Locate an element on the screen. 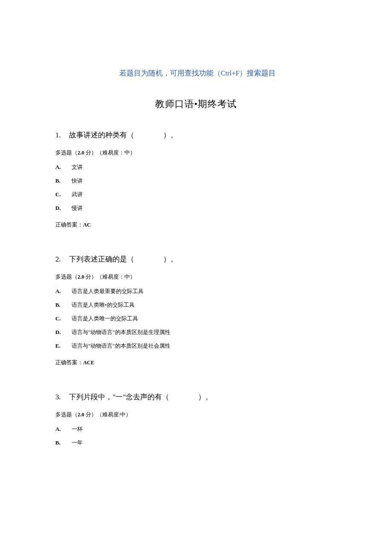 The width and height of the screenshot is (392, 555). options-list: A. 文讲 B. 快讲 C. 武讲 D. 慢讲 is located at coordinates (196, 188).